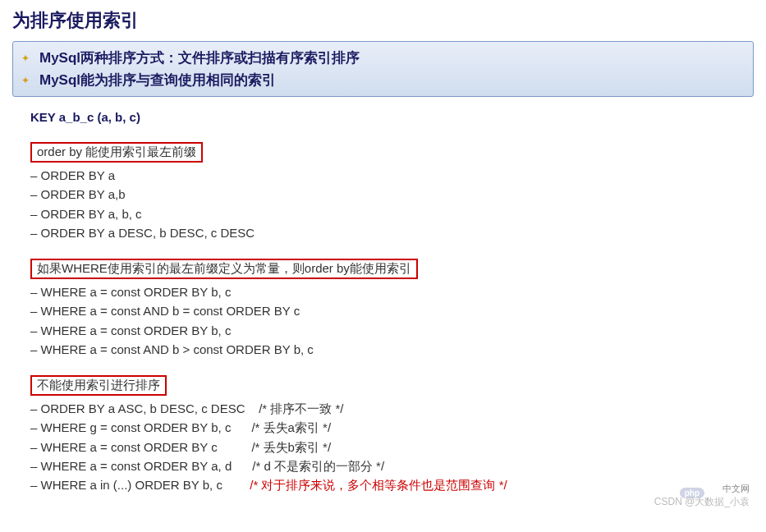 The height and width of the screenshot is (532, 766). I want to click on code-line: – WHERE a = const AND b > const ORDER BY…, so click(392, 350).